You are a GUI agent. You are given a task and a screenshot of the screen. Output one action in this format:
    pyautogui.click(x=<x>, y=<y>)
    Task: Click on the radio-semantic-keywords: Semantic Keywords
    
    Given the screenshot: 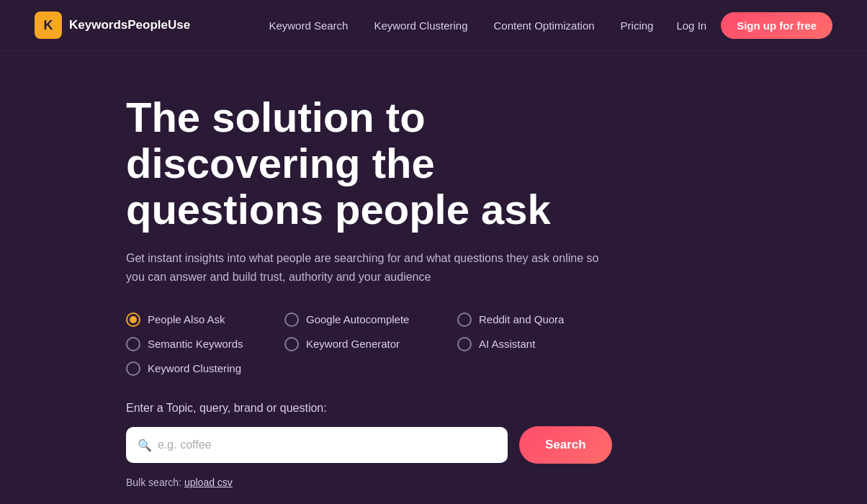 What is the action you would take?
    pyautogui.click(x=205, y=344)
    